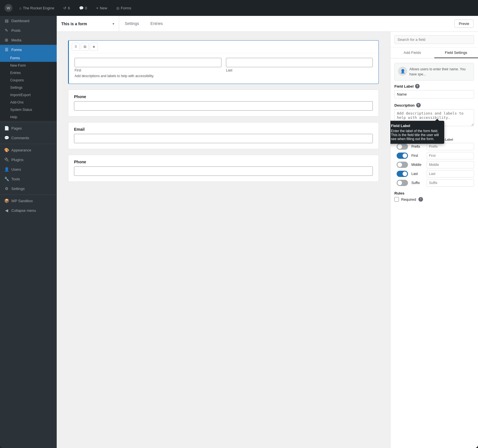  Describe the element at coordinates (402, 183) in the screenshot. I see `suffix-toggle-slider: ×` at that location.